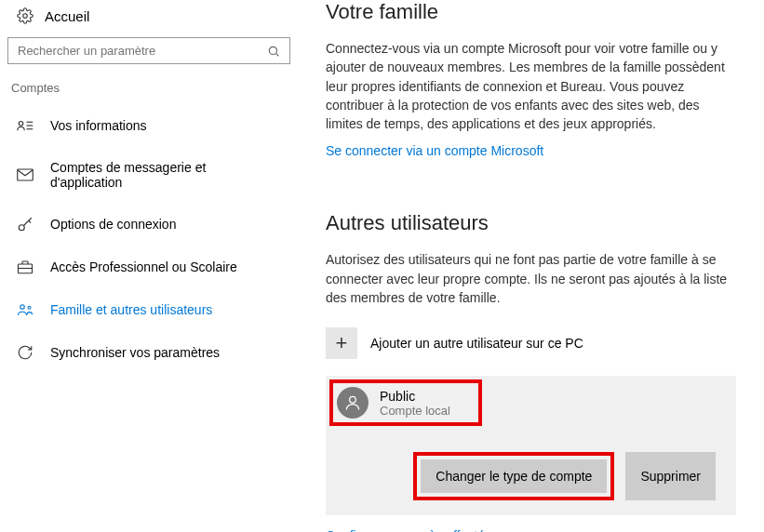 The image size is (764, 532). Describe the element at coordinates (149, 93) in the screenshot. I see `category-label: Comptes` at that location.